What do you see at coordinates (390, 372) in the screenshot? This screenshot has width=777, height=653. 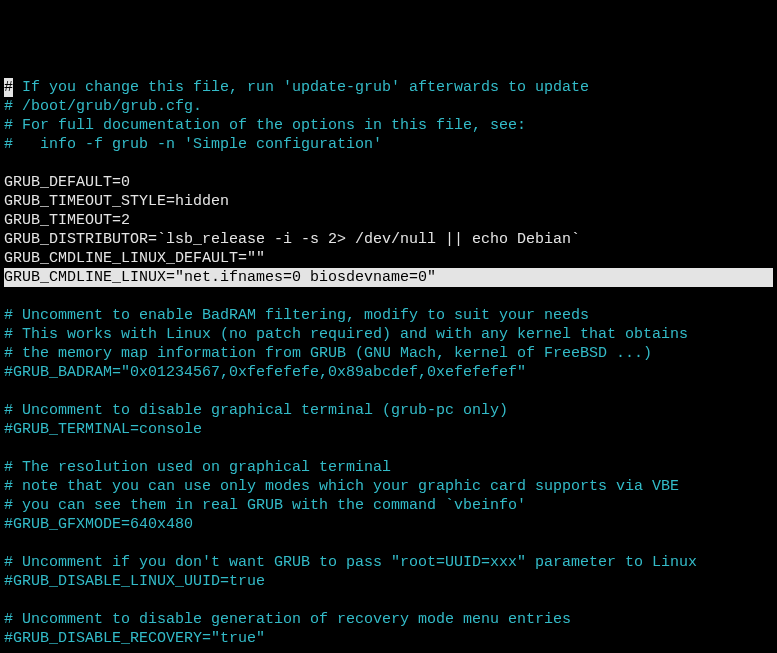 I see `file-line: #GRUB_BADRAM="0x01234567,0xfefefefe,0x89…` at bounding box center [390, 372].